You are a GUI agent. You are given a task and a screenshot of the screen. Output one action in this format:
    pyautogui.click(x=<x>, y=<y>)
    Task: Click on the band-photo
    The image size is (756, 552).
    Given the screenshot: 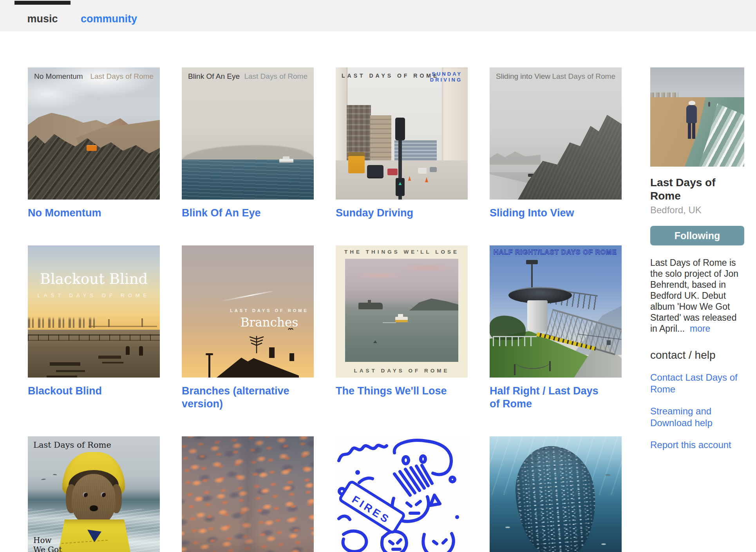 What is the action you would take?
    pyautogui.click(x=697, y=117)
    